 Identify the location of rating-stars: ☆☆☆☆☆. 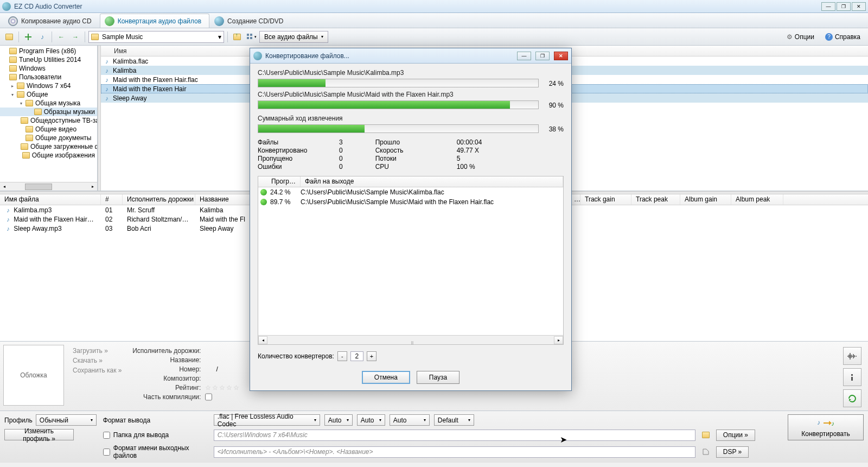
(222, 388).